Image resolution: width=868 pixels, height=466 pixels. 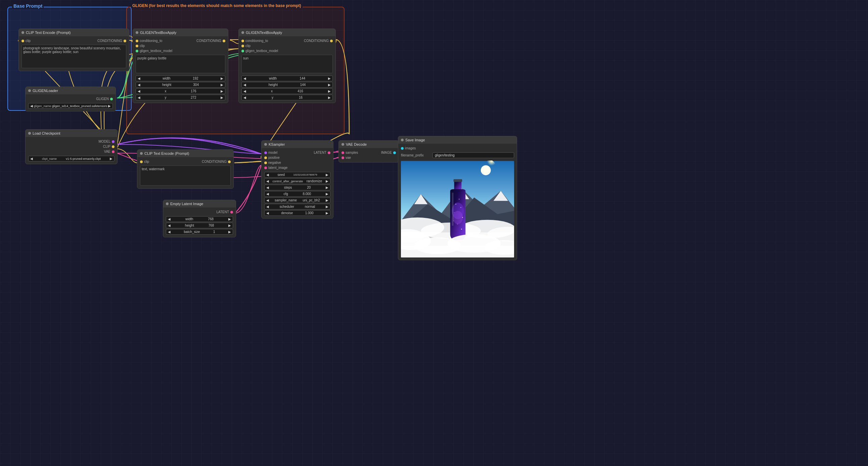 I want to click on seed-label: seed, so click(x=281, y=175).